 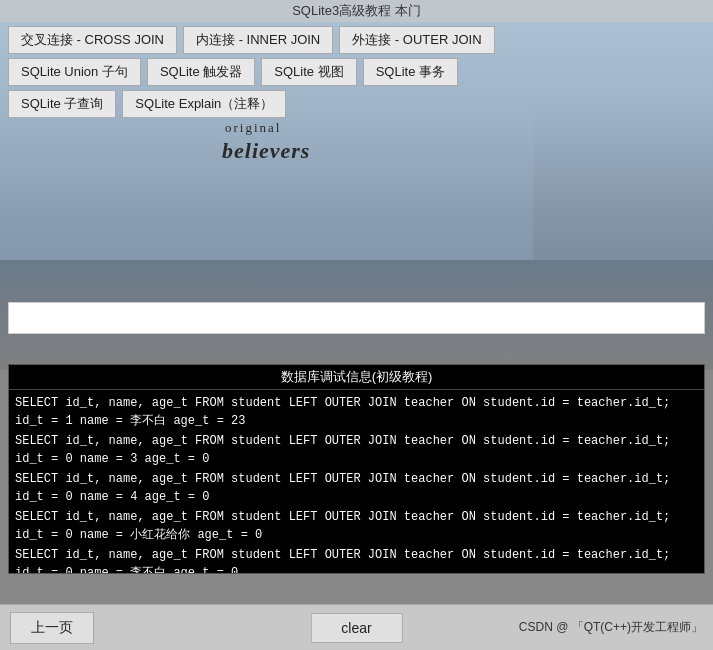 I want to click on nav-cross-join: 交叉连接 - CROSS JOIN, so click(x=92, y=40).